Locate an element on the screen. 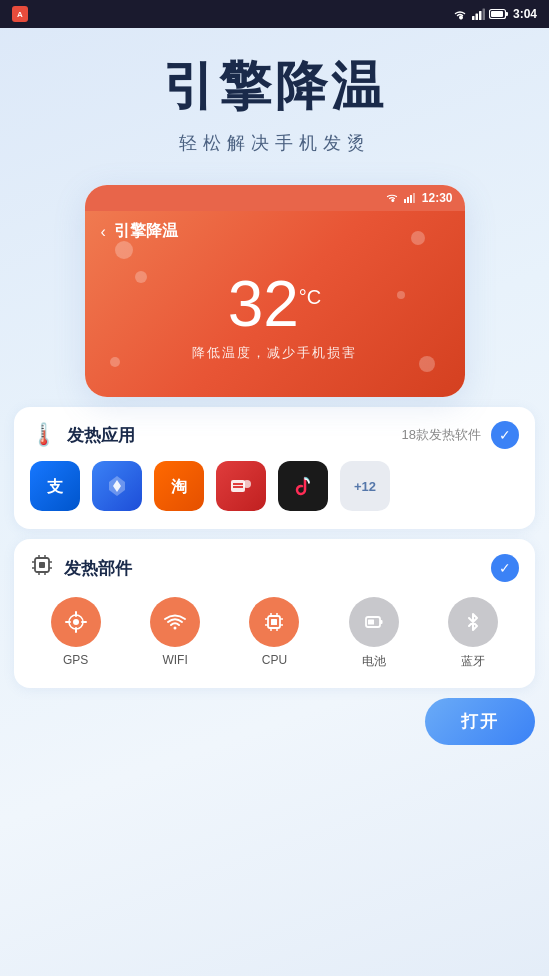  heat-components-check: ✓ is located at coordinates (505, 568).